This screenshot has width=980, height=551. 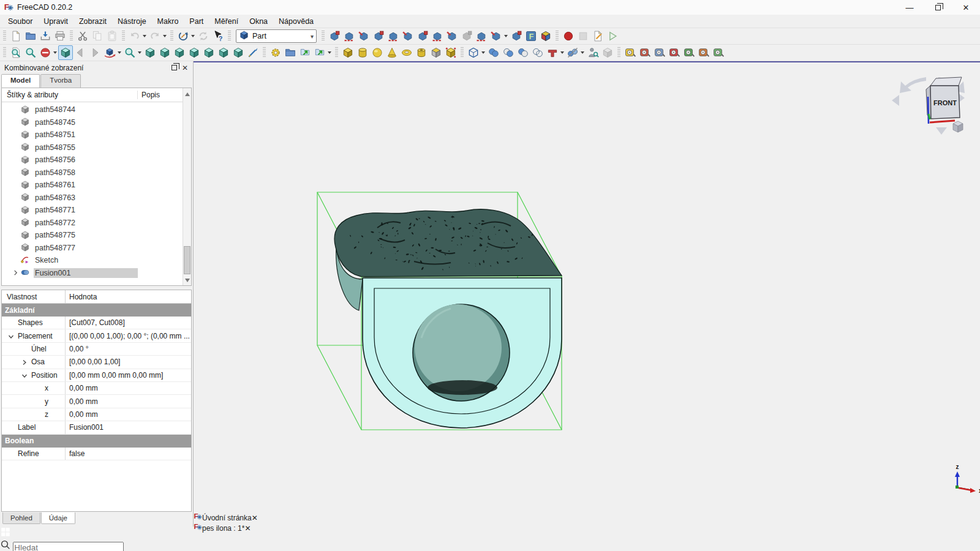 What do you see at coordinates (209, 53) in the screenshot?
I see `view-rear-button` at bounding box center [209, 53].